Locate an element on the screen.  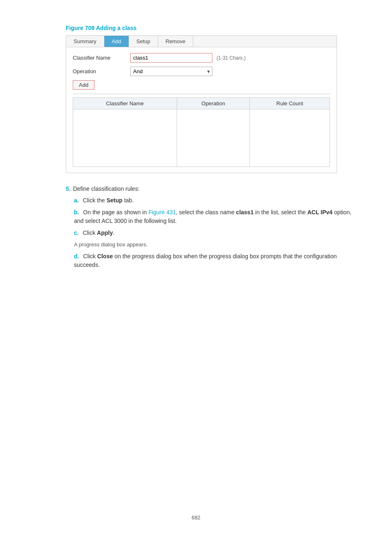
add-button-row: Add is located at coordinates (201, 85).